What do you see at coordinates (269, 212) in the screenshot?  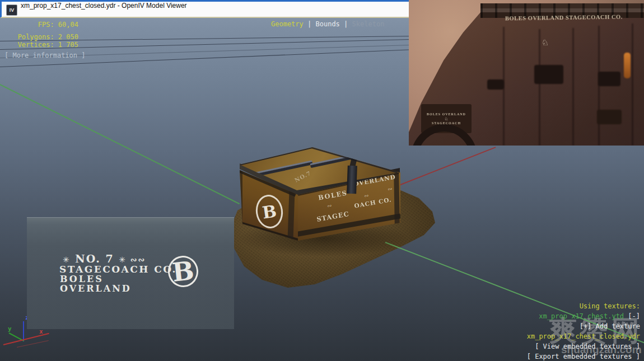 I see `crate-monogram-letter: B` at bounding box center [269, 212].